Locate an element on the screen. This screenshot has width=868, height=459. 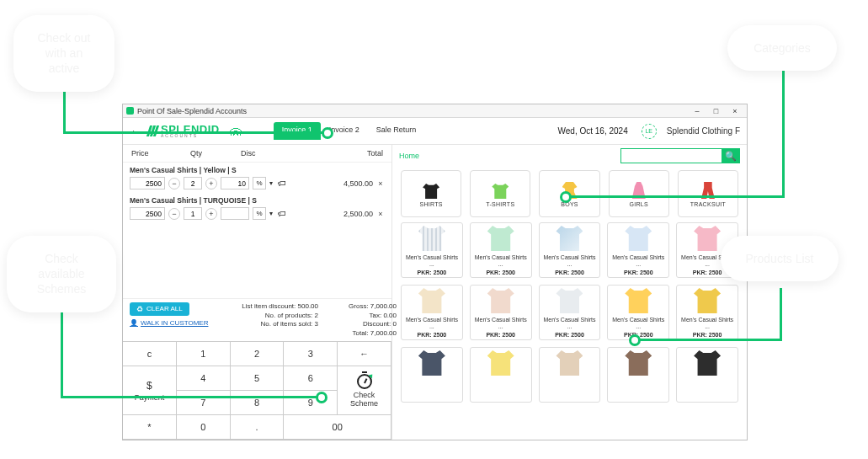
summary-label: List item discount: is located at coordinates (269, 307).